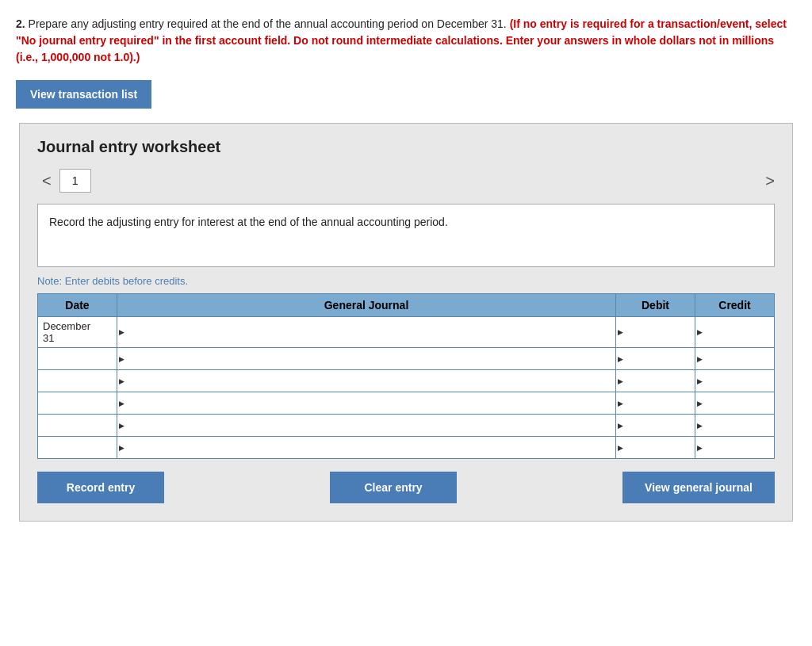  Describe the element at coordinates (249, 222) in the screenshot. I see `description-text: Record the adjusting entry for interest …` at that location.